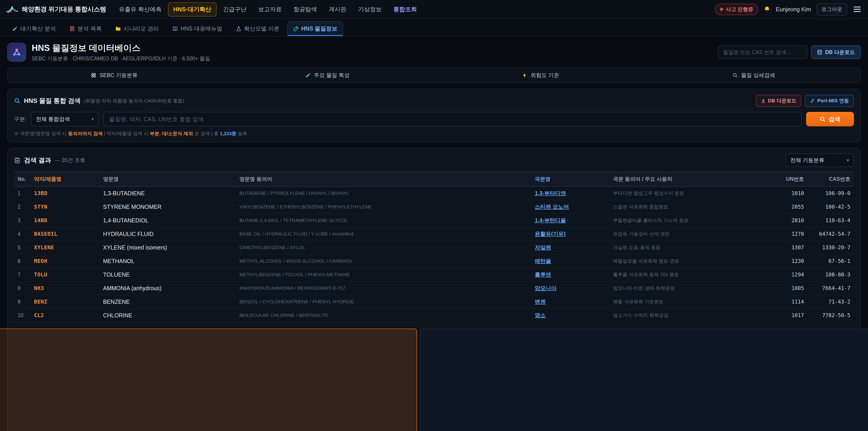  Describe the element at coordinates (789, 52) in the screenshot. I see `page-header-actions: DB 다운로드` at that location.